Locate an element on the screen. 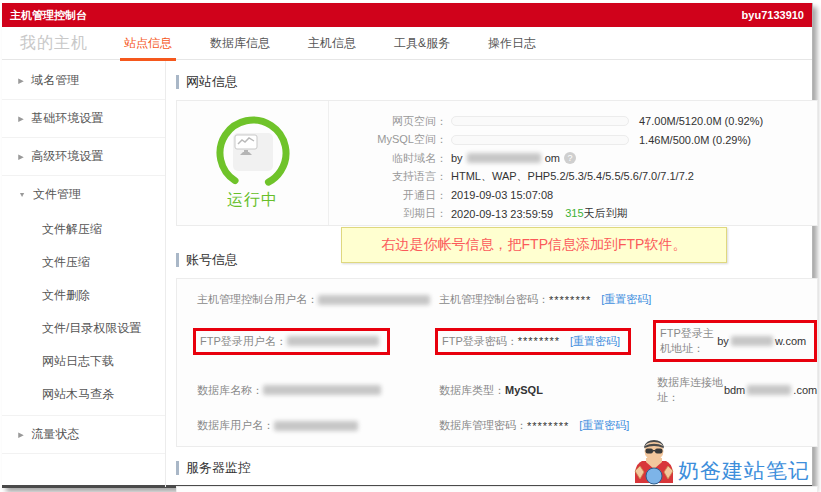  console-password-label: 主机管理控制台密码： is located at coordinates (494, 300).